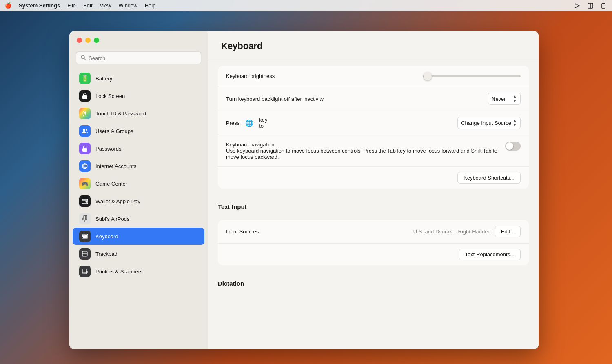 The width and height of the screenshot is (612, 364). I want to click on printer-icon, so click(85, 271).